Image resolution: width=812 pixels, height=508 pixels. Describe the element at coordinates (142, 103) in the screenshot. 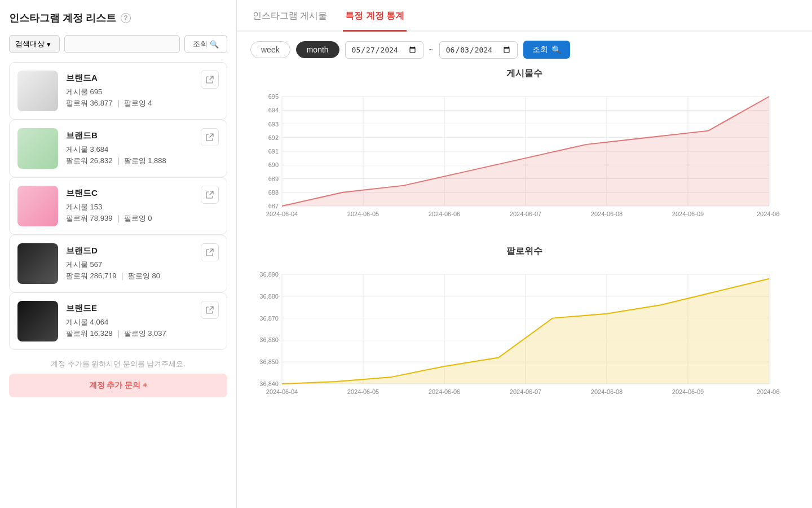

I see `account-followers: 팔로워 36,877 ｜ 팔로잉 4` at that location.